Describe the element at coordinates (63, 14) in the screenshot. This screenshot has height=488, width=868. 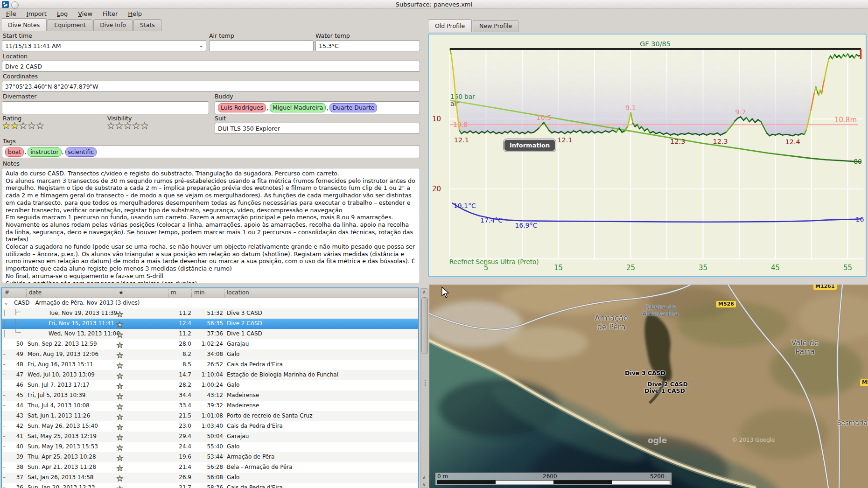
I see `menu-log: Log` at that location.